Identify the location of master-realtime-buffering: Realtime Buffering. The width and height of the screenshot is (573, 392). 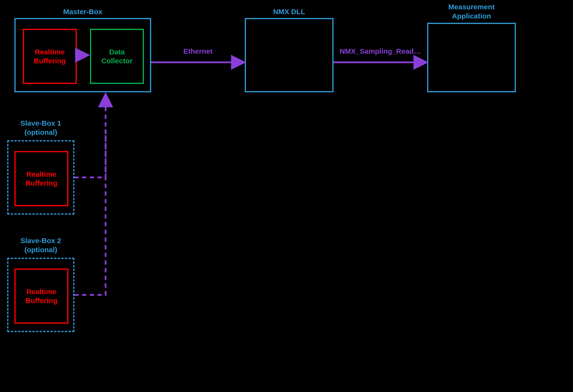
(50, 56).